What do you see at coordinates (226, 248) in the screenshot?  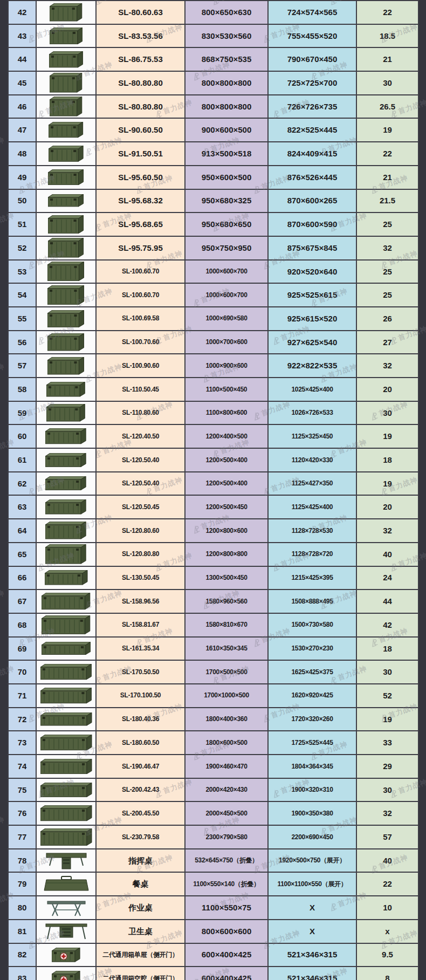 I see `outer-dimensions-cell: 950×750×950` at bounding box center [226, 248].